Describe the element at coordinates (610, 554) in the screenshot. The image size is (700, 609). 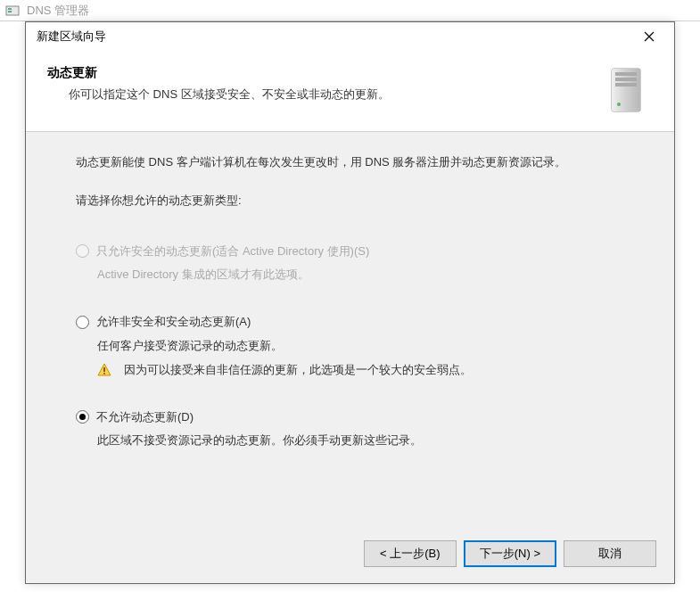
I see `cancel-button: 取消` at that location.